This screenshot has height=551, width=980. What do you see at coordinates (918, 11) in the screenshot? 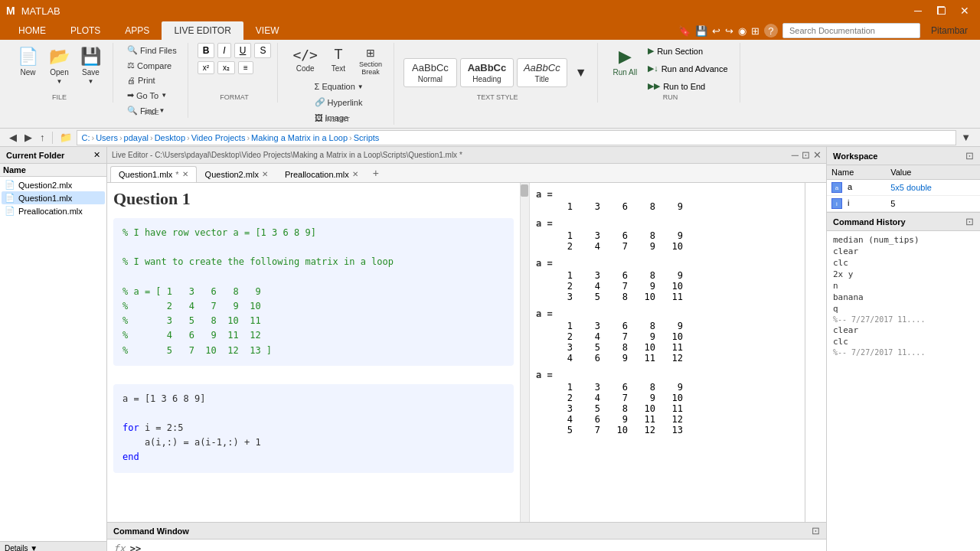
I see `minimize-button: ─` at bounding box center [918, 11].